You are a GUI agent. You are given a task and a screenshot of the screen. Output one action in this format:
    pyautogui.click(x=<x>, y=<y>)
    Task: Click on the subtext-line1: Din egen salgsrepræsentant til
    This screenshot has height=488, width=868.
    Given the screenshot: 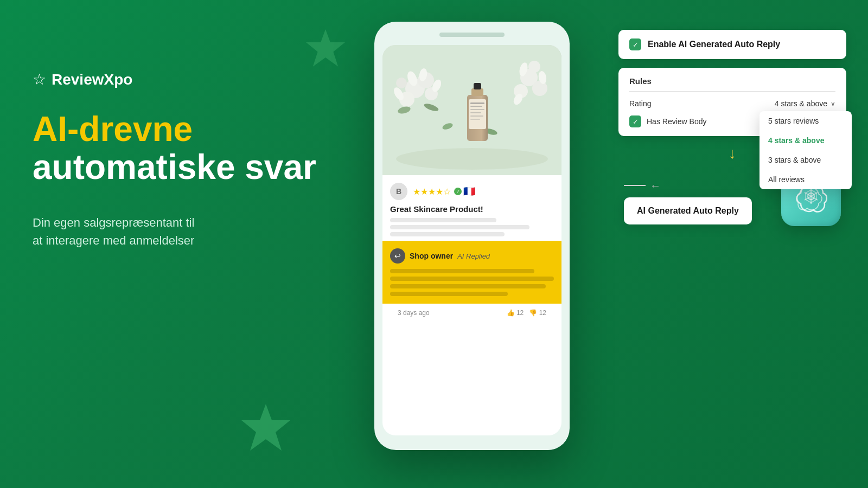 What is the action you would take?
    pyautogui.click(x=175, y=222)
    